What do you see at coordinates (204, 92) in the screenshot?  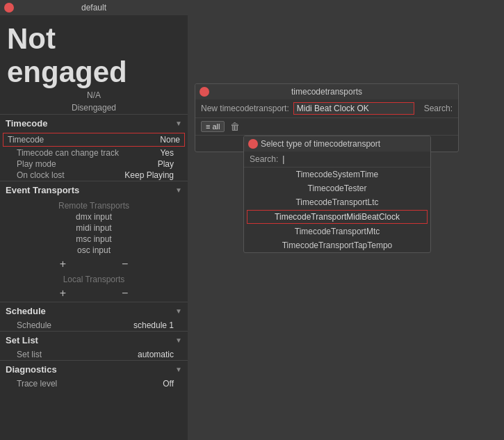 I see `tc-close-button` at bounding box center [204, 92].